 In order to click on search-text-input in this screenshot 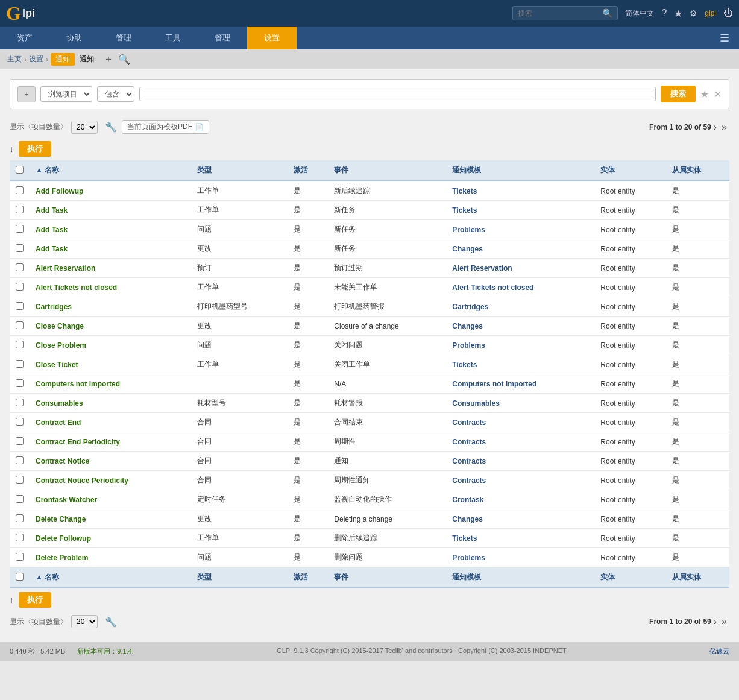, I will do `click(398, 94)`.